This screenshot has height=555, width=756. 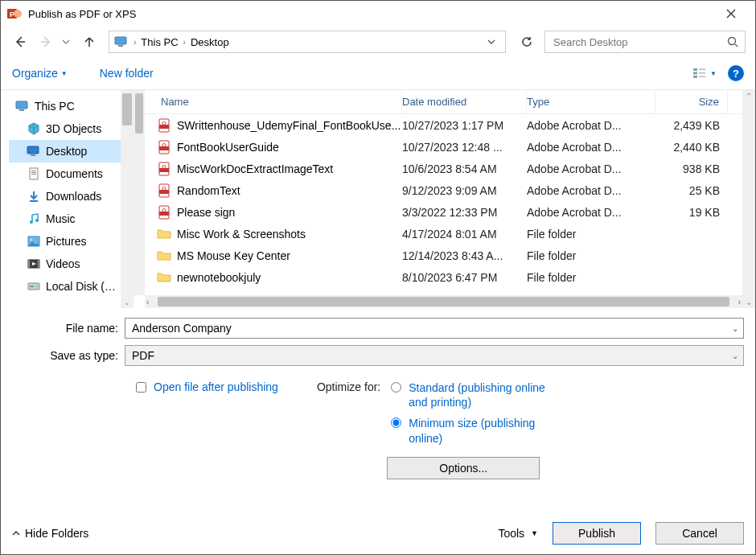 I want to click on content-scrollbar-left, so click(x=139, y=193).